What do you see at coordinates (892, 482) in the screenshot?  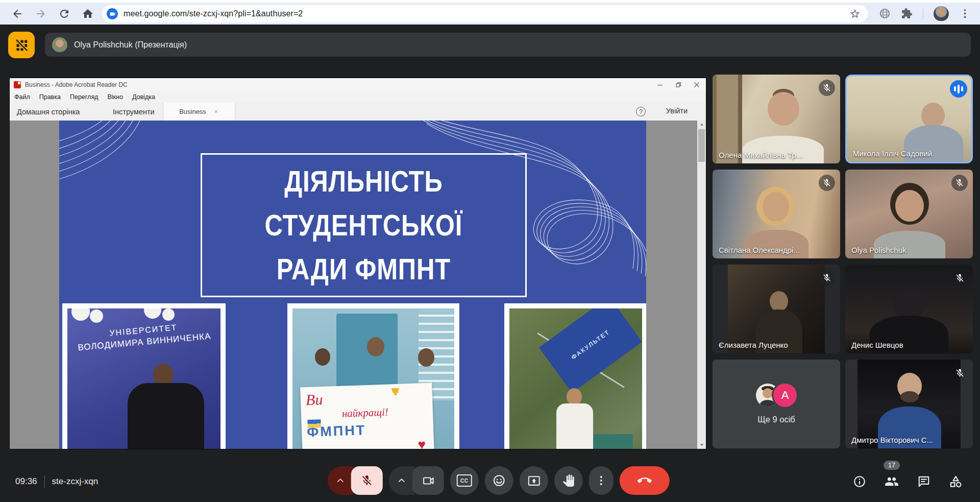 I see `people-icon` at bounding box center [892, 482].